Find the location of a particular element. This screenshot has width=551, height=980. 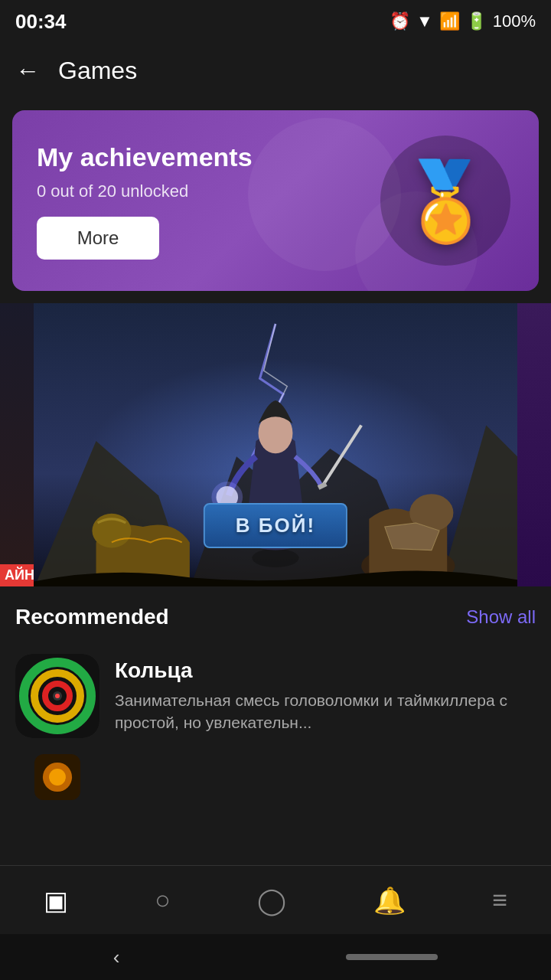

app-item-koltsa: Кольца Занимательная смесь головоломки и… is located at coordinates (276, 696).